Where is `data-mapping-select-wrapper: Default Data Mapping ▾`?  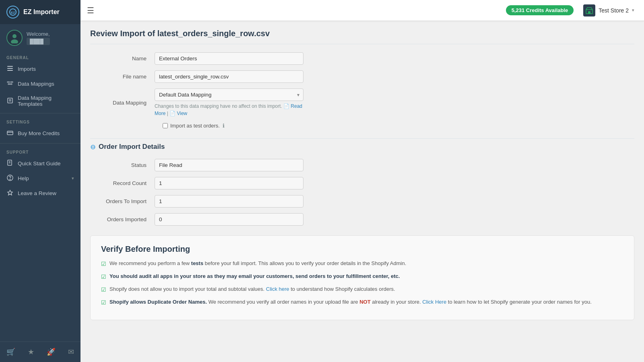
data-mapping-select-wrapper: Default Data Mapping ▾ is located at coordinates (229, 95).